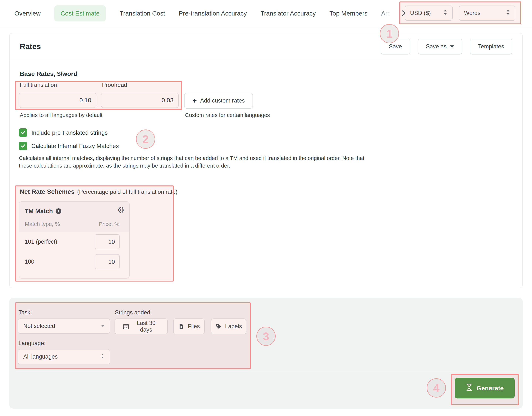  Describe the element at coordinates (74, 217) in the screenshot. I see `tm-match-card-header: TM Match i ⚙ Match type, % Price, %` at that location.